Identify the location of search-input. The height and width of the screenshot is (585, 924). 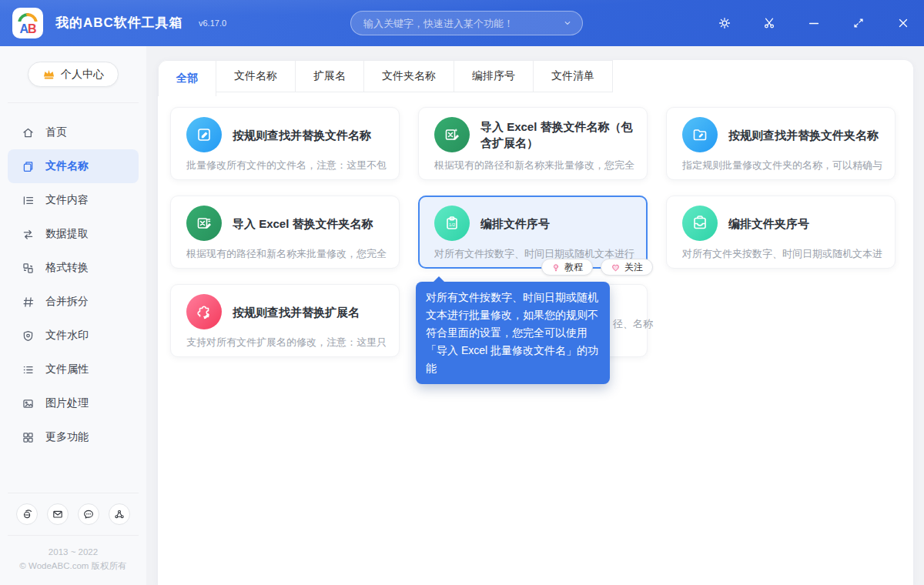
(463, 23).